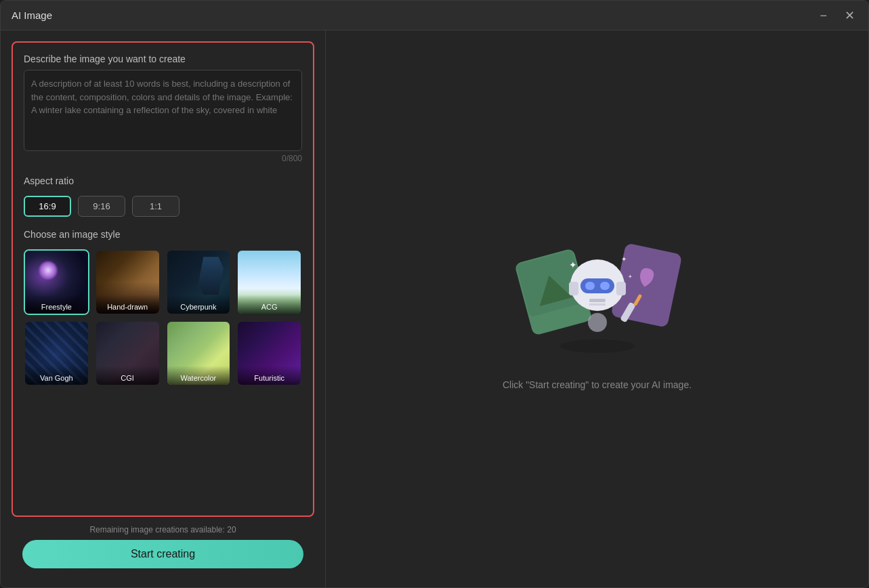 This screenshot has height=588, width=869. What do you see at coordinates (127, 304) in the screenshot?
I see `style-label-handdrawn: Hand-drawn` at bounding box center [127, 304].